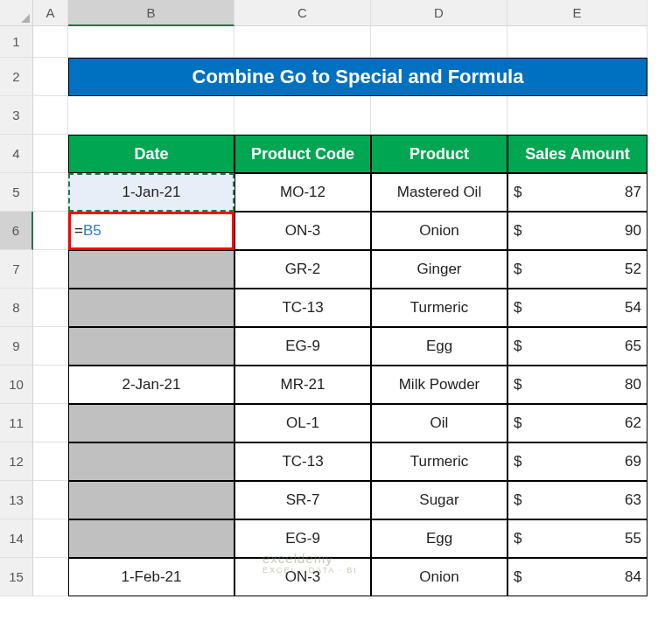 The height and width of the screenshot is (620, 672). What do you see at coordinates (358, 77) in the screenshot?
I see `title-cell: Combine Go to Special and Formula` at bounding box center [358, 77].